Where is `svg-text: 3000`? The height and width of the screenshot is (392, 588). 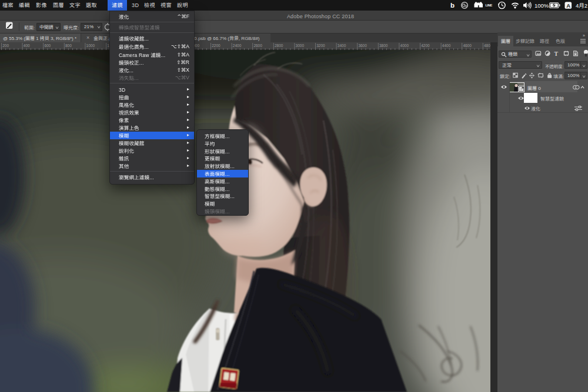
svg-text: 3000 is located at coordinates (300, 46).